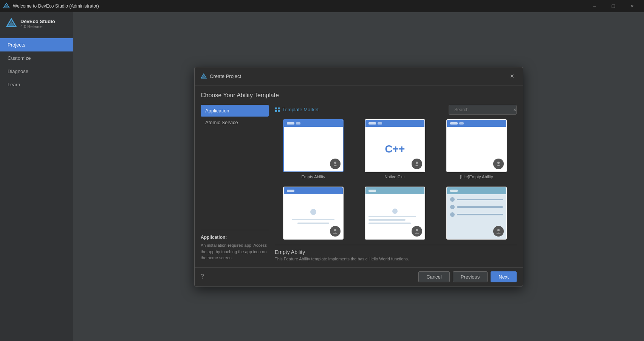  Describe the element at coordinates (322, 6) in the screenshot. I see `titlebar: Welcome to DevEco Studio (Administrator)…` at that location.